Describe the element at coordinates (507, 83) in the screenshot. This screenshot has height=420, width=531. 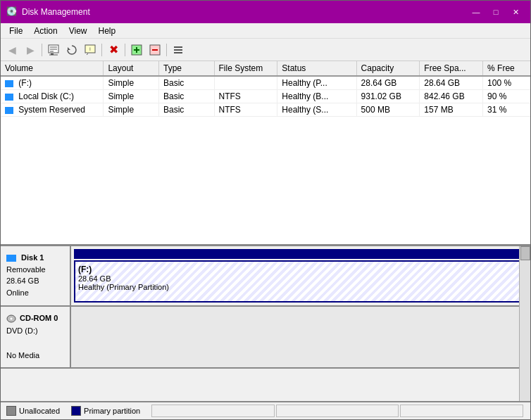
I see `cell-pctfree: 100 %` at that location.